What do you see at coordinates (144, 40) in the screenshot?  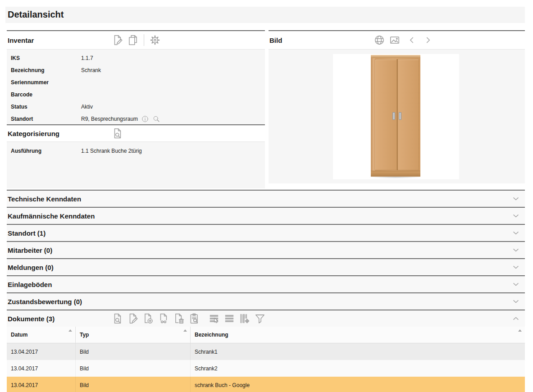 I see `toolbar-separator` at bounding box center [144, 40].